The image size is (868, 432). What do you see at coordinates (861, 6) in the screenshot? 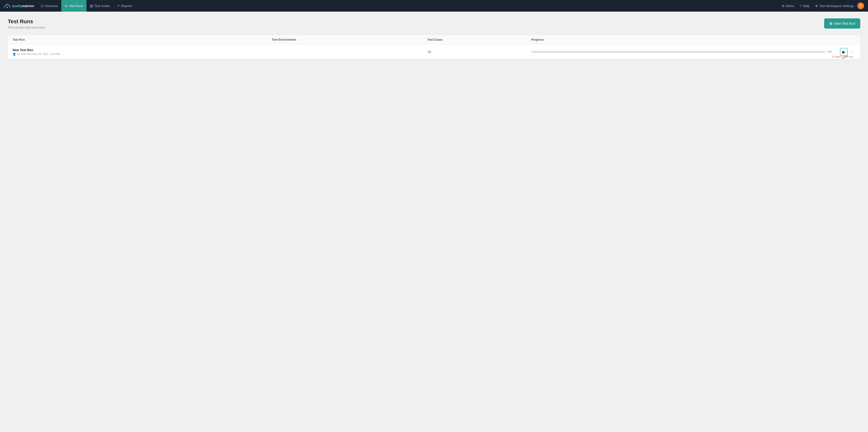
I see `user-avatar: T` at bounding box center [861, 6].